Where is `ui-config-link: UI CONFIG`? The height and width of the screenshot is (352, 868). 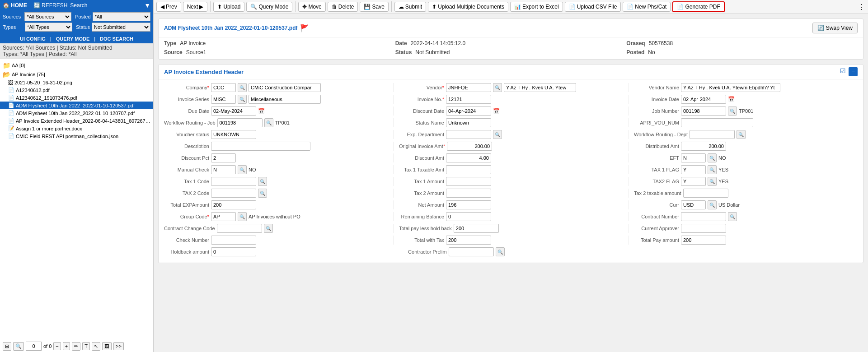 ui-config-link: UI CONFIG is located at coordinates (33, 39).